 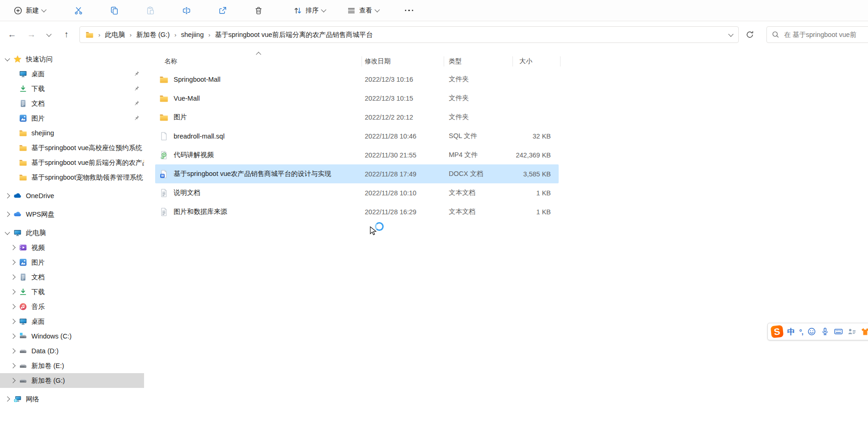 I want to click on breadcrumb-item-shejiing: shejiing, so click(x=192, y=35).